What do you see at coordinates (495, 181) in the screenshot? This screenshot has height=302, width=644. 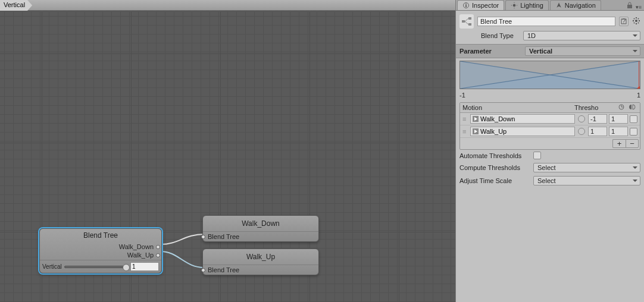 I see `adjust-label: Adjust Time Scale` at bounding box center [495, 181].